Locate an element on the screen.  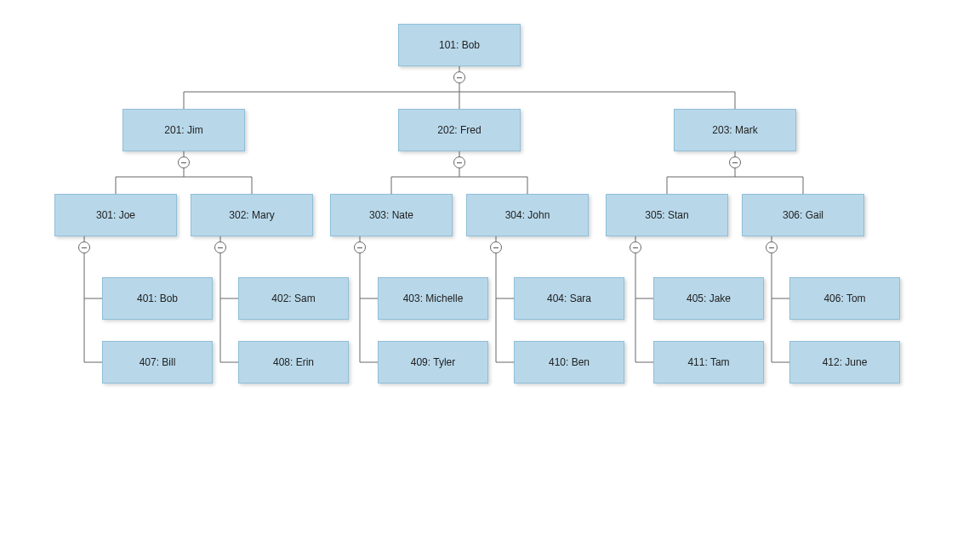
node-label: 412: June is located at coordinates (846, 362).